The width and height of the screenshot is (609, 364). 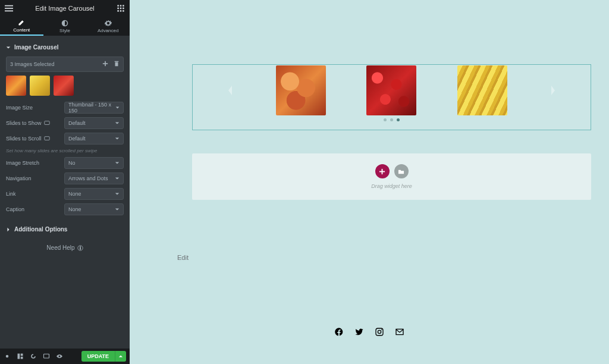 What do you see at coordinates (21, 30) in the screenshot?
I see `tab-label: Content` at bounding box center [21, 30].